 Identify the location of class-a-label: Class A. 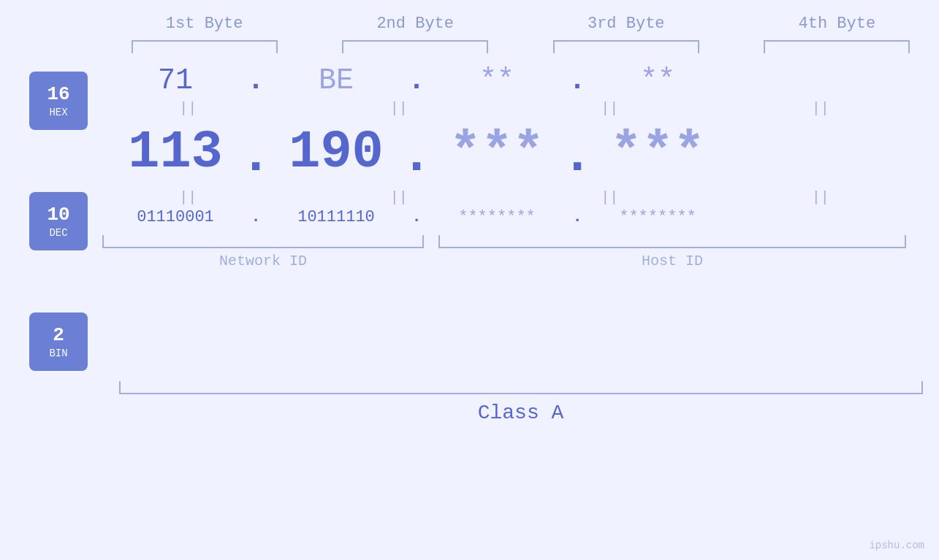
(521, 413).